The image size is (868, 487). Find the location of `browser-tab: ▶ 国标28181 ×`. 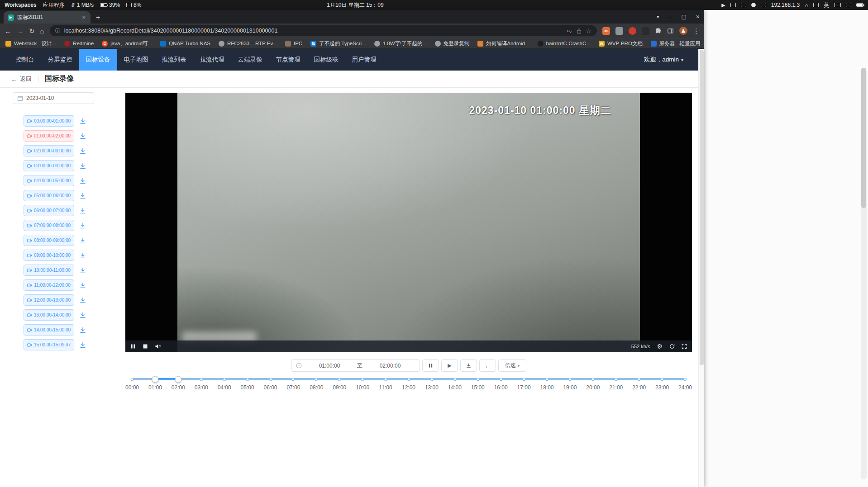

browser-tab: ▶ 国标28181 × is located at coordinates (47, 17).